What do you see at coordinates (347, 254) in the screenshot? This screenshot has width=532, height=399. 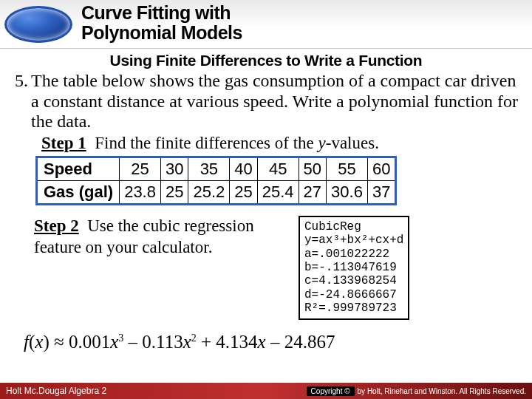 I see `calc-line: a=.001022222` at bounding box center [347, 254].